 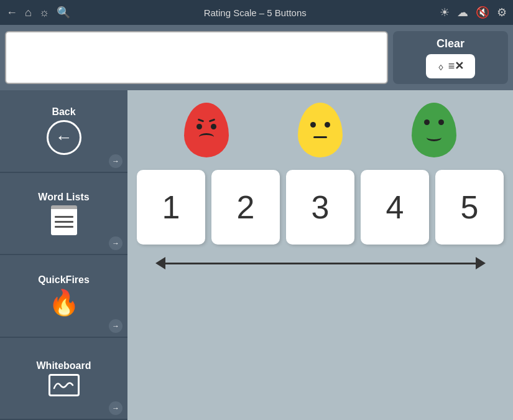 I want to click on clear-label: Clear, so click(x=450, y=44).